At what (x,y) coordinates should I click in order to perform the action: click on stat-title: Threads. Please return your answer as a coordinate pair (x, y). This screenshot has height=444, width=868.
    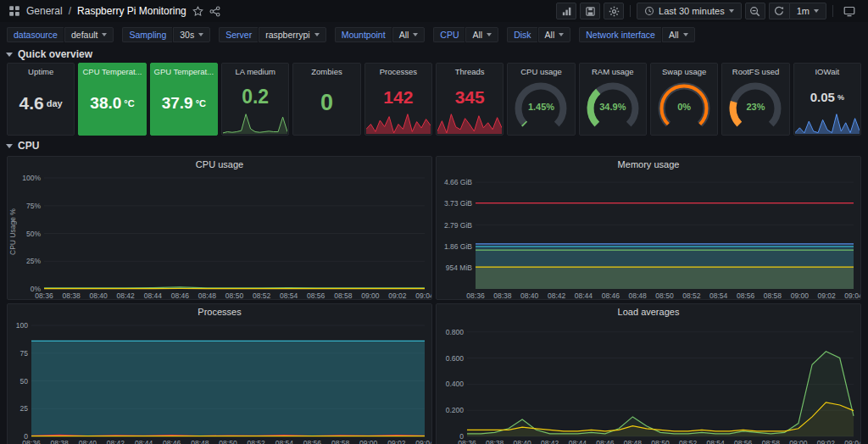
    Looking at the image, I should click on (470, 69).